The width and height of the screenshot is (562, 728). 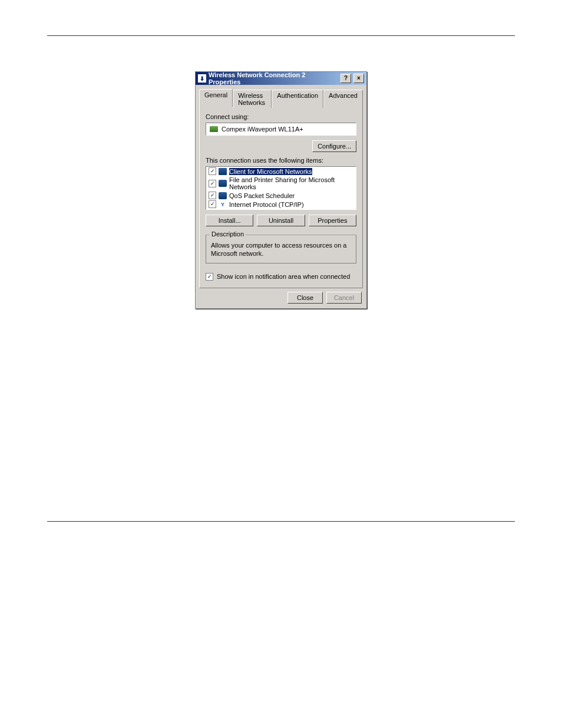 What do you see at coordinates (281, 188) in the screenshot?
I see `components-listbox: ✓ Client for Microsoft Networks ✓ File a…` at bounding box center [281, 188].